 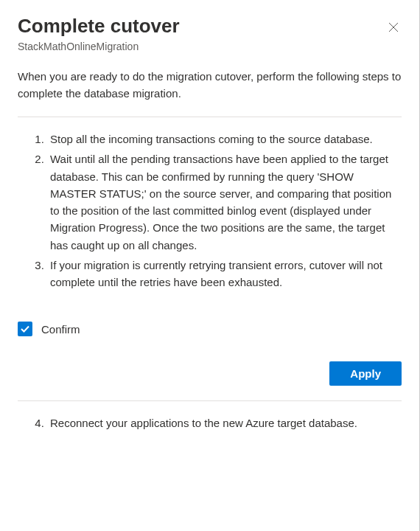 I want to click on check-icon, so click(x=25, y=329).